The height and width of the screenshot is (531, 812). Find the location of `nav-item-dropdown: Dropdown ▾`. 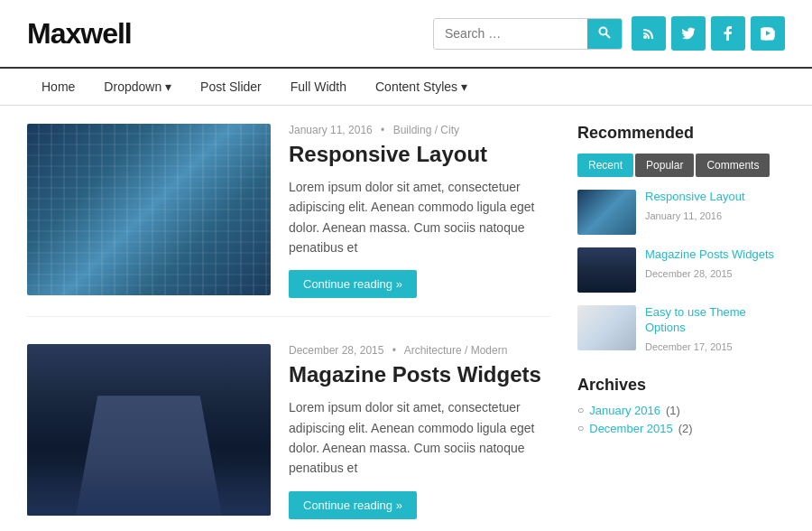

nav-item-dropdown: Dropdown ▾ is located at coordinates (137, 87).